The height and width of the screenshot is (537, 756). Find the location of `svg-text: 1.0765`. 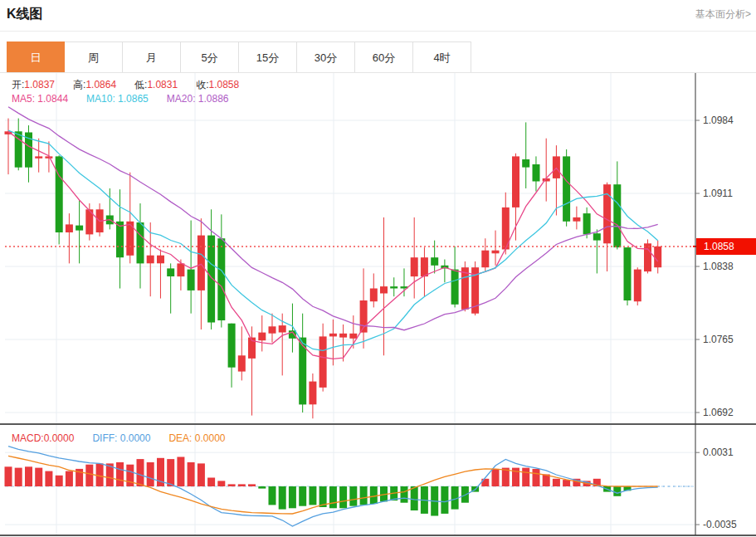

svg-text: 1.0765 is located at coordinates (719, 339).